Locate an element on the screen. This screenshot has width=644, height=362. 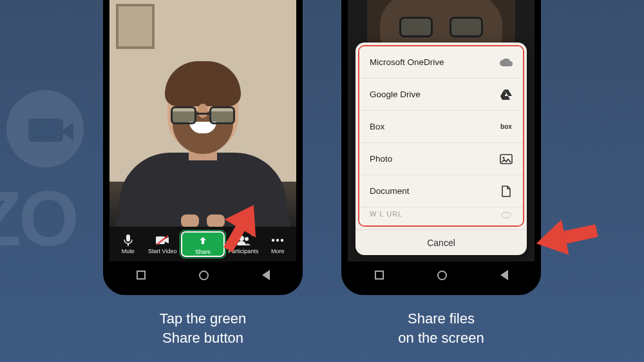
right-caption: Share fileson the screen is located at coordinates (440, 329).